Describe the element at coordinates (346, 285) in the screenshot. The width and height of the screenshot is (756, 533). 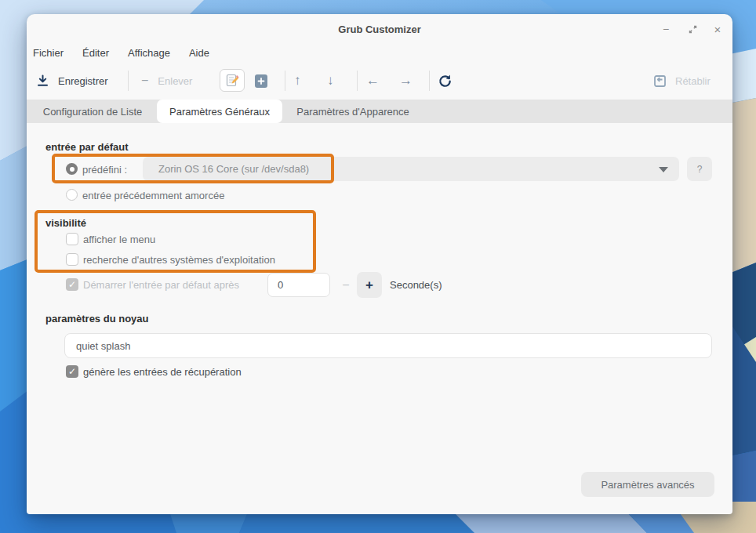
I see `timeout-decrement-button: −` at that location.